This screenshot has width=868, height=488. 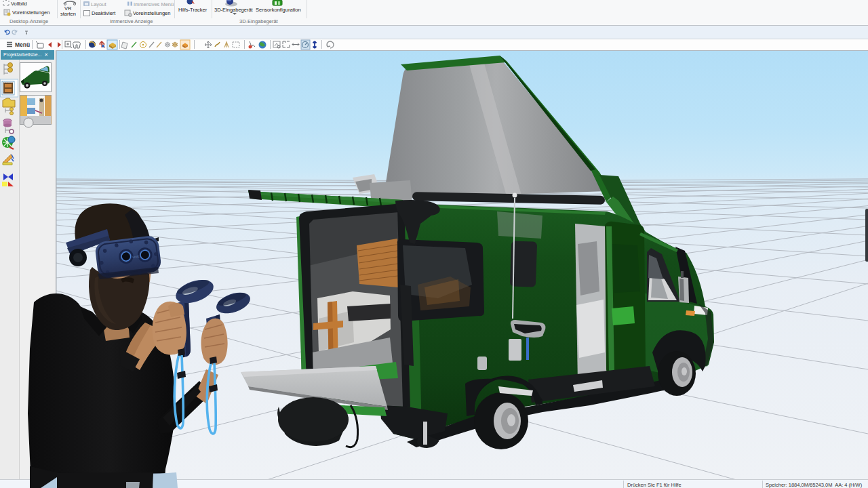 I want to click on svg-text: Menü, so click(x=22, y=45).